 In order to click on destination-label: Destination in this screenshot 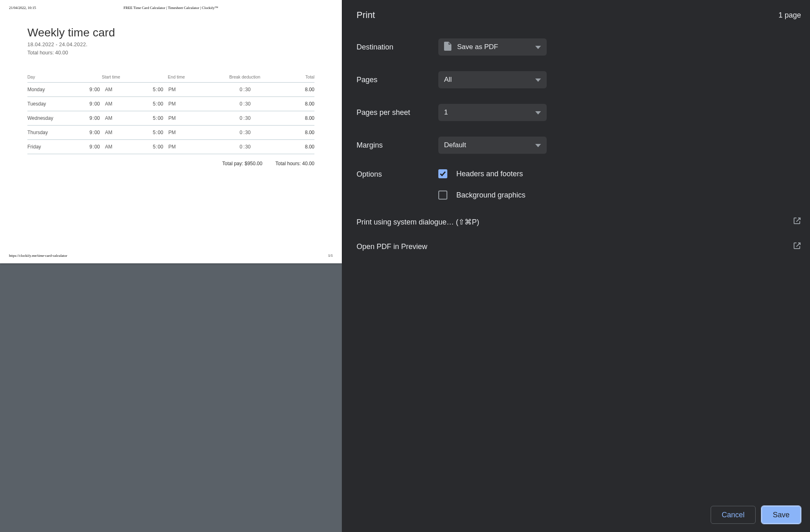, I will do `click(397, 47)`.